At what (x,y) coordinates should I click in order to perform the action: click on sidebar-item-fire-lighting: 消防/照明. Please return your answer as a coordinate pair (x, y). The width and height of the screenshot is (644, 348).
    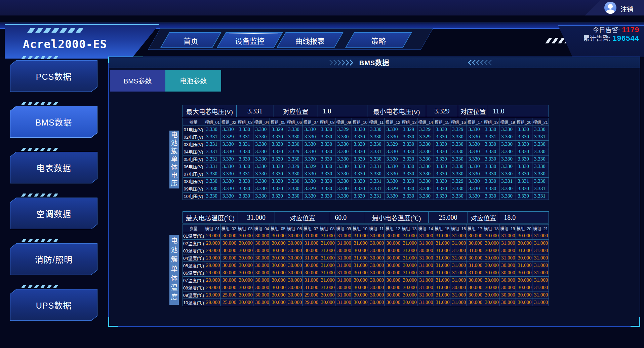
    Looking at the image, I should click on (54, 257).